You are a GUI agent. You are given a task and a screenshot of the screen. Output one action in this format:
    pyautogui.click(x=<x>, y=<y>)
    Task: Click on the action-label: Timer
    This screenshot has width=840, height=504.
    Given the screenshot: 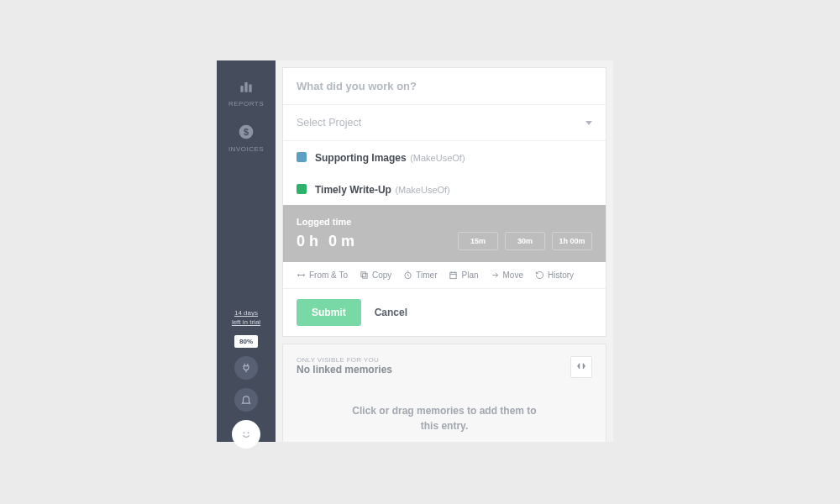 What is the action you would take?
    pyautogui.click(x=427, y=276)
    